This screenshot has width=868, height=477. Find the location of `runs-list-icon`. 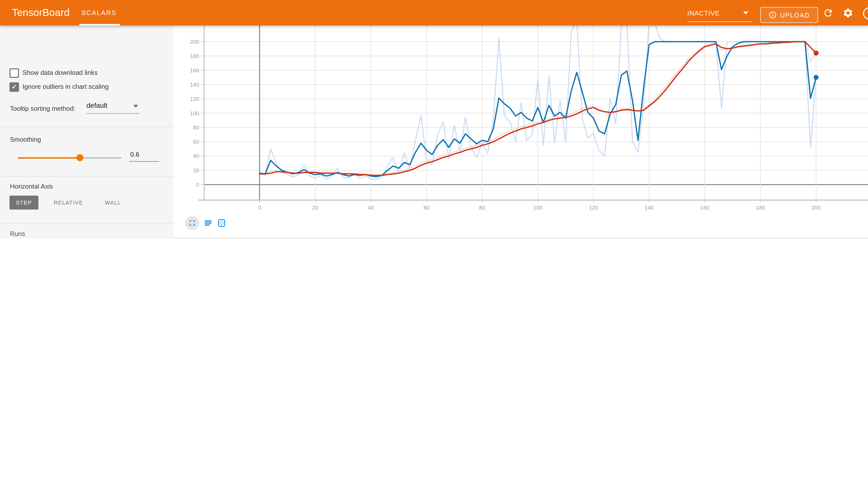

runs-list-icon is located at coordinates (208, 223).